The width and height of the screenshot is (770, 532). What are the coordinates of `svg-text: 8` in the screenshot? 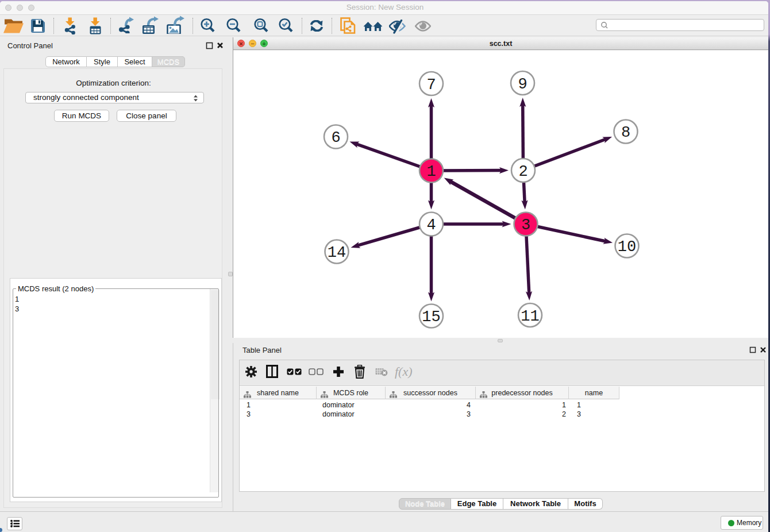 It's located at (626, 133).